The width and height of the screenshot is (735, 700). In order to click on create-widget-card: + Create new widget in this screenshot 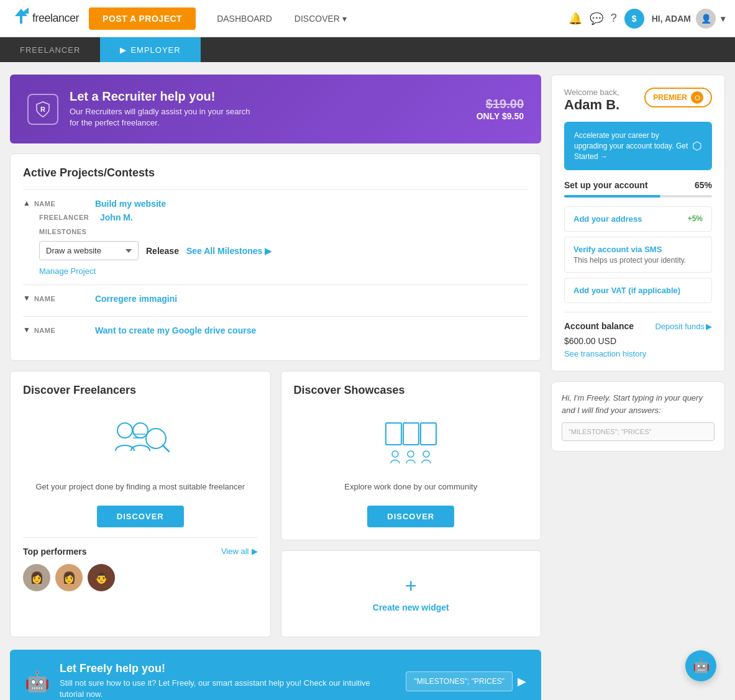, I will do `click(411, 594)`.